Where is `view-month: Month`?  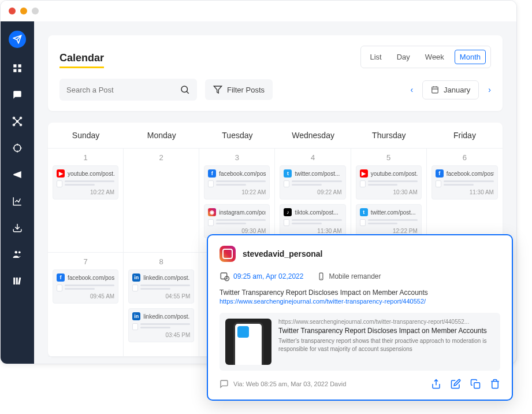
view-month: Month is located at coordinates (470, 57).